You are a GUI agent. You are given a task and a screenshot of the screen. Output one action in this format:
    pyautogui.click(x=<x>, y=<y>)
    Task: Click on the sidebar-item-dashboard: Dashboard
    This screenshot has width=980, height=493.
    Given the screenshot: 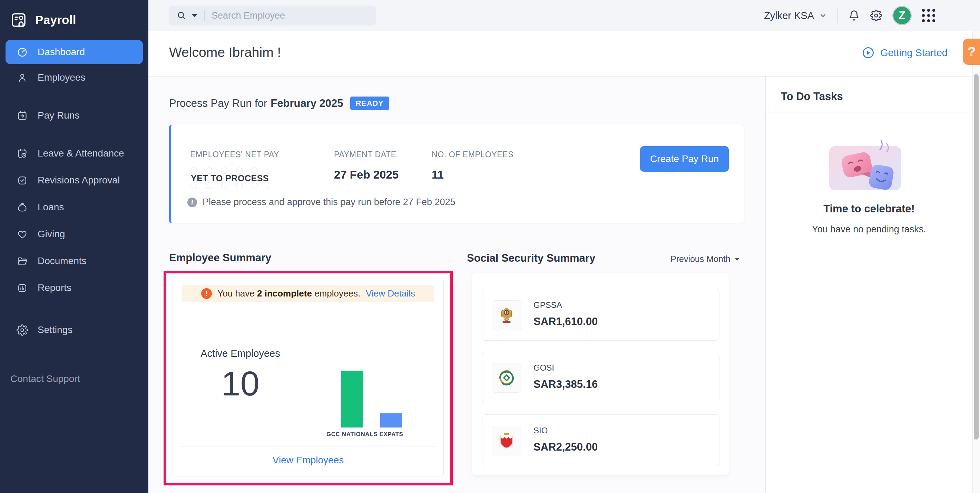 What is the action you would take?
    pyautogui.click(x=75, y=52)
    